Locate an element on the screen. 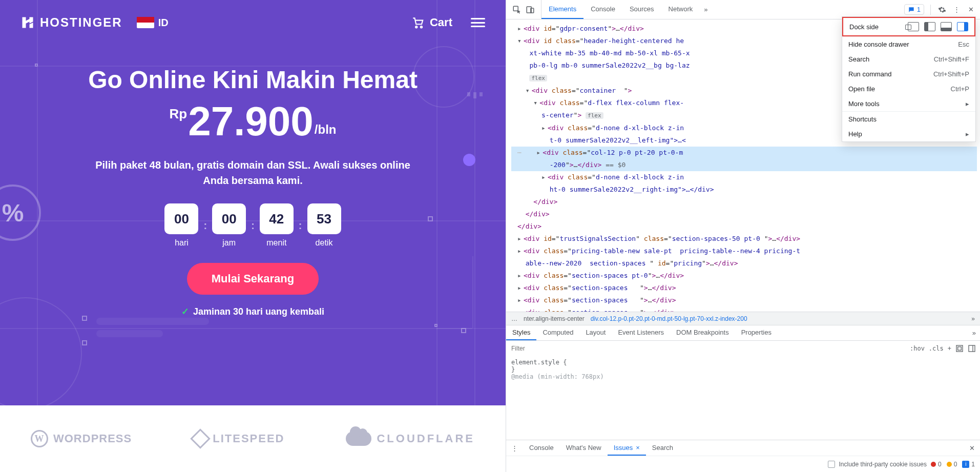 This screenshot has height=472, width=980. menu-button is located at coordinates (478, 23).